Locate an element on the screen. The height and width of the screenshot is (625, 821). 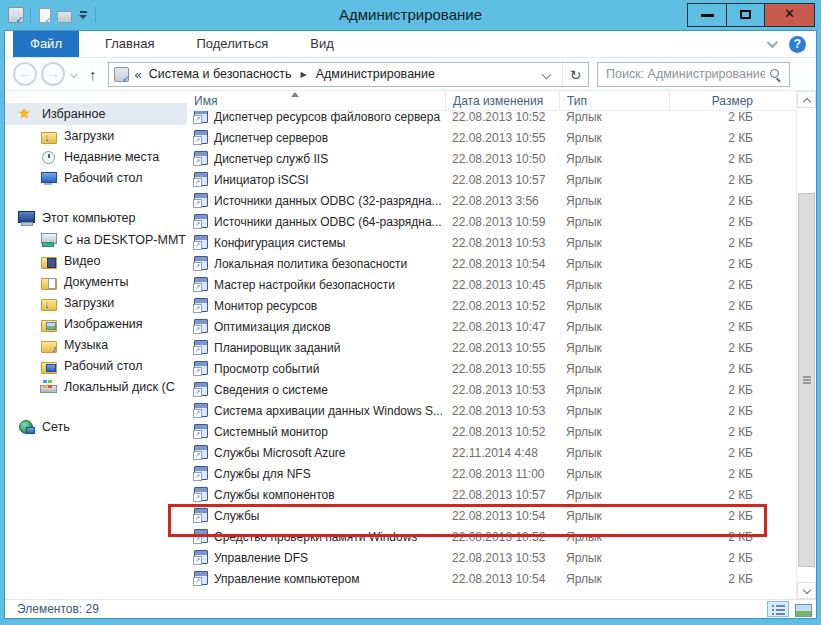
table-row: Системный монитор22.08.2013 10:52Ярлык2 … is located at coordinates (492, 432).